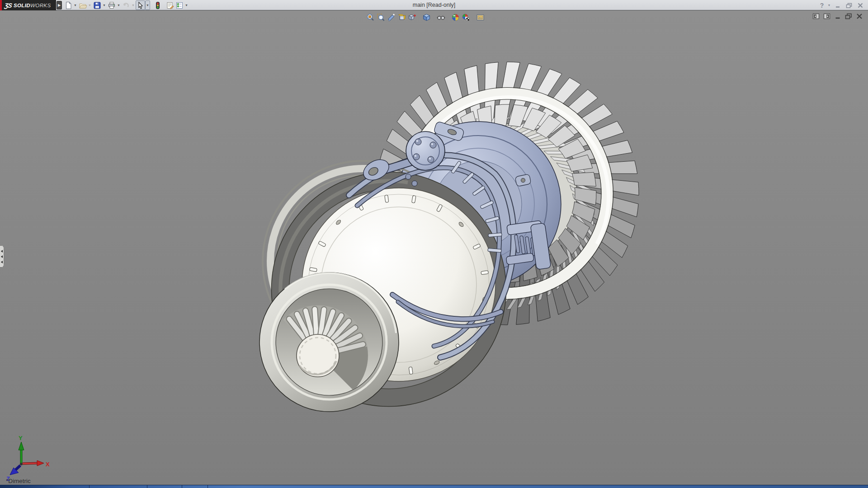 This screenshot has height=488, width=868. Describe the element at coordinates (849, 5) in the screenshot. I see `restore-icon` at that location.